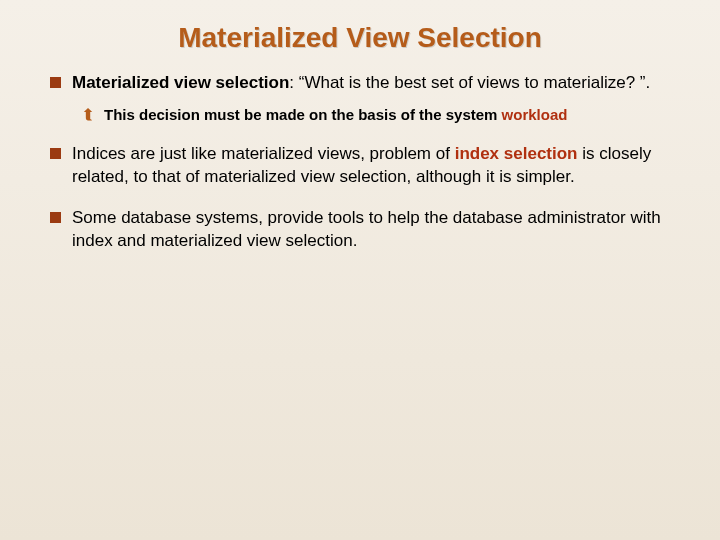 The width and height of the screenshot is (720, 540). I want to click on bullet-text: Some database systems, provide tools to …, so click(366, 229).